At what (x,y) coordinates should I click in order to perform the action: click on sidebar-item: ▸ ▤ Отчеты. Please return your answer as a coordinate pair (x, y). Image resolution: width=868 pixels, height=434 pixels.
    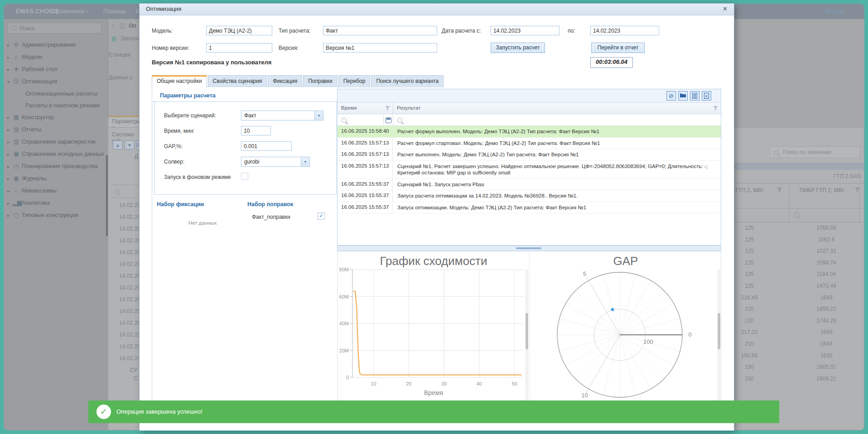
    Looking at the image, I should click on (56, 130).